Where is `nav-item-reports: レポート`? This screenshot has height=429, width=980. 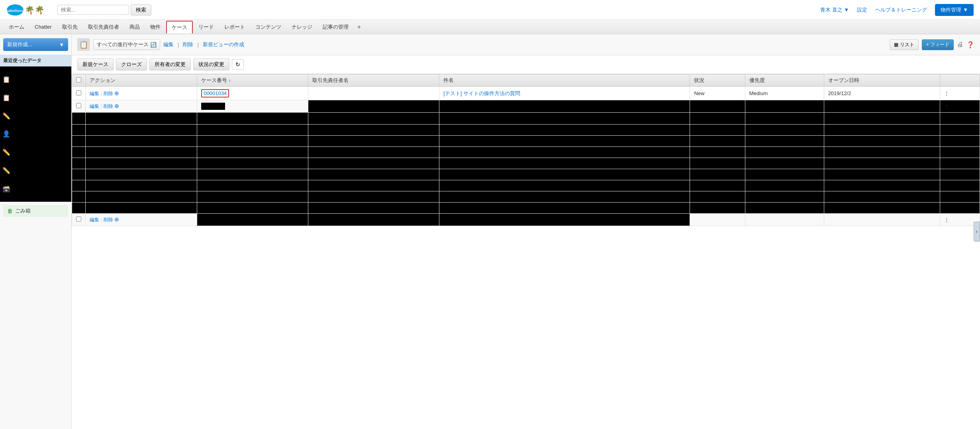
nav-item-reports: レポート is located at coordinates (235, 27).